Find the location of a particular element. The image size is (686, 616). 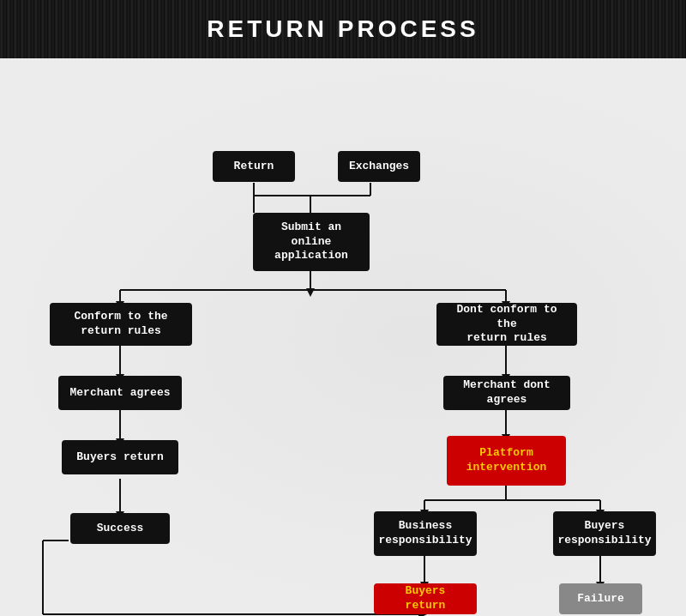

page-title: RETURN PROCESS is located at coordinates (343, 29).